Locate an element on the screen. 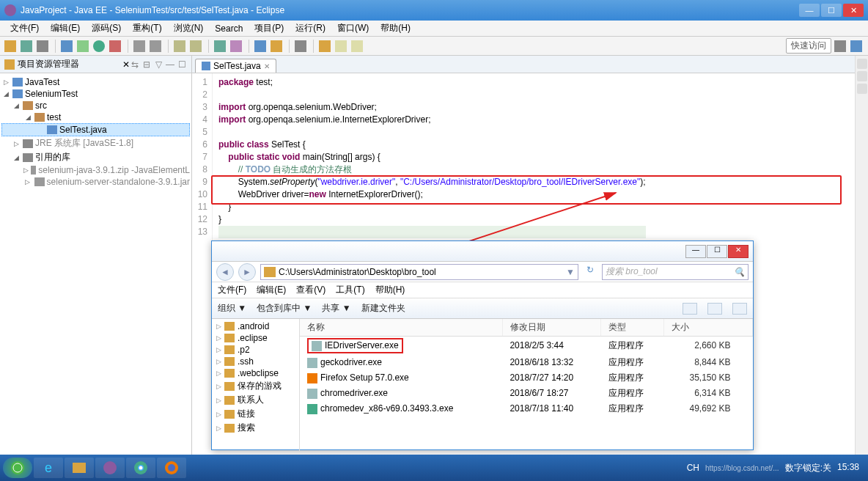 Image resolution: width=868 pixels, height=481 pixels. refresh-icon: ↻ is located at coordinates (590, 272).